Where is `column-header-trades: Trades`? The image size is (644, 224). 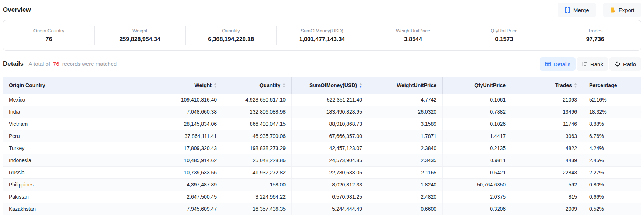
column-header-trades: Trades is located at coordinates (548, 85).